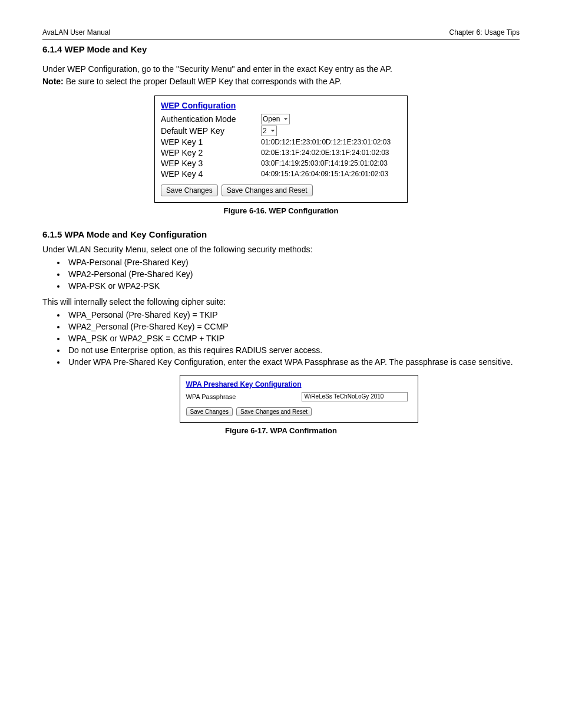 Image resolution: width=562 pixels, height=728 pixels. What do you see at coordinates (281, 338) in the screenshot?
I see `cipher-list: WPA_Personal (Pre-Shared Key) = TKIP WPA…` at bounding box center [281, 338].